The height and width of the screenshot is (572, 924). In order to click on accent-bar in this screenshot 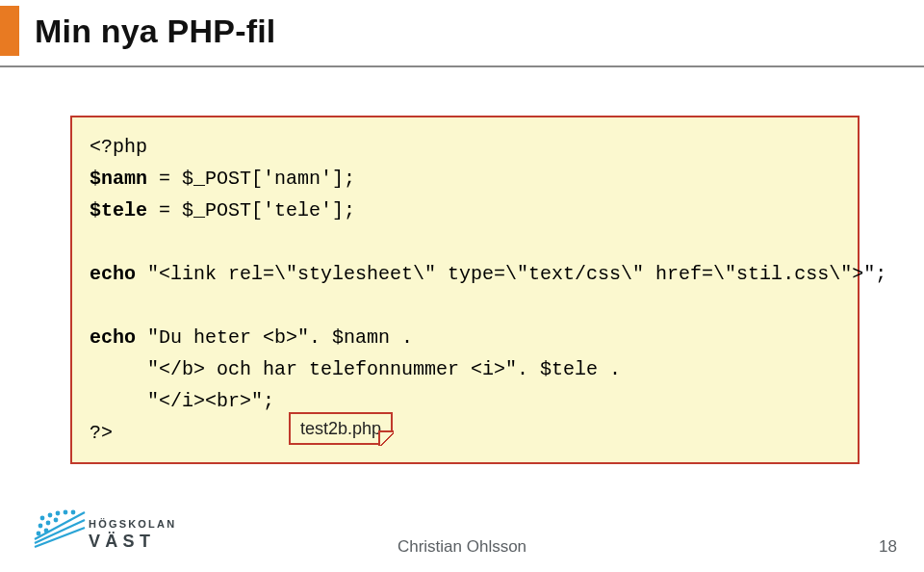, I will do `click(10, 31)`.